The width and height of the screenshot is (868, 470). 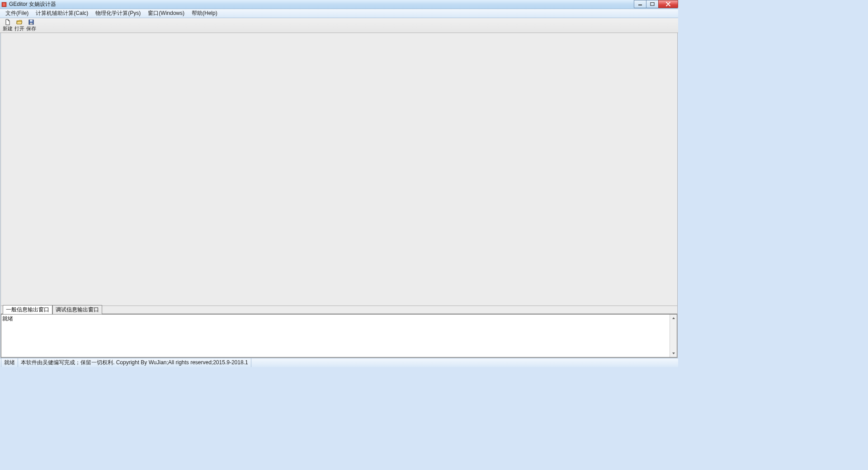 I want to click on toolbar: 新建 打开 保存, so click(x=339, y=25).